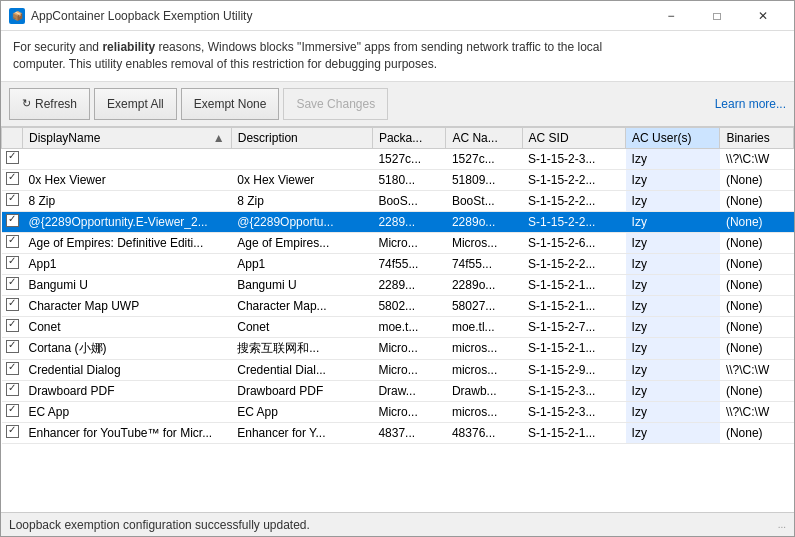  I want to click on row-acsid: S-1-15-2-3..., so click(574, 412).